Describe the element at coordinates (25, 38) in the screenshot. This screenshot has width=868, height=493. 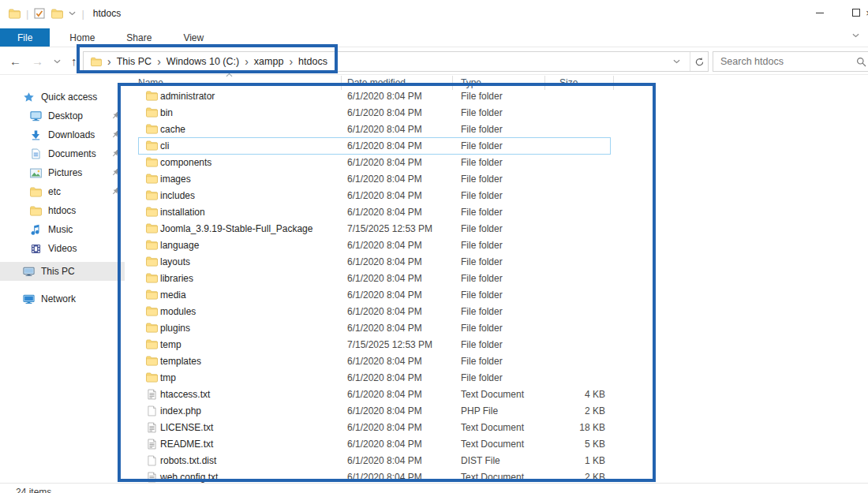
I see `tab-file: File` at that location.